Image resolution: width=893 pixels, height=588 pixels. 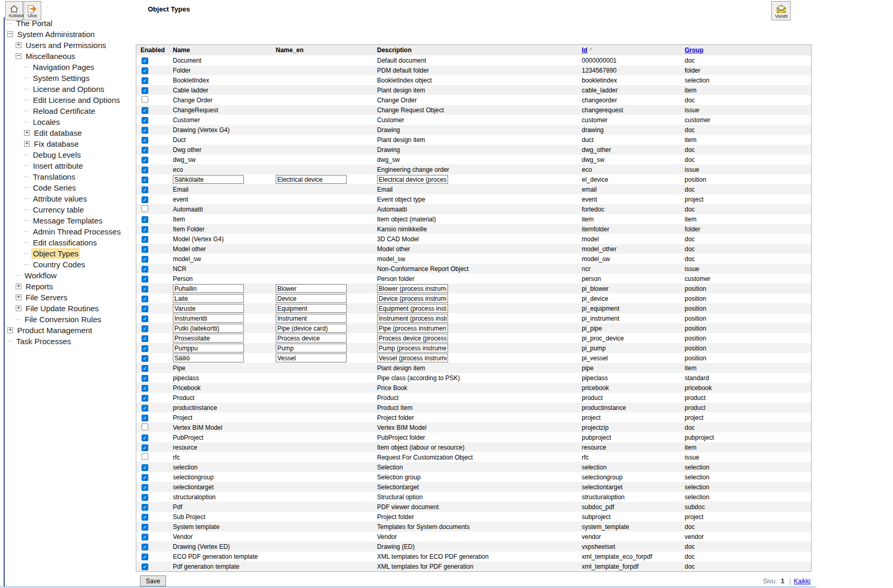 I want to click on tree-item-file-servers: +File Servers, so click(x=70, y=298).